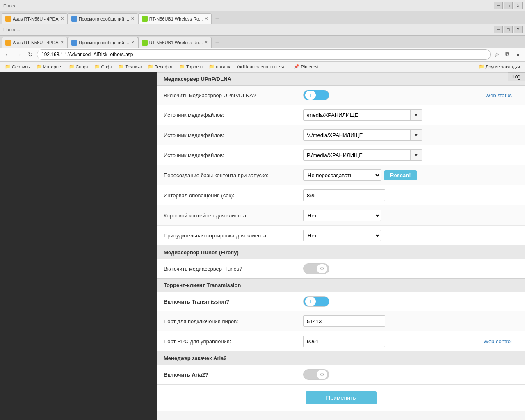 The image size is (525, 420). I want to click on media-source2-arrow: ▼, so click(416, 135).